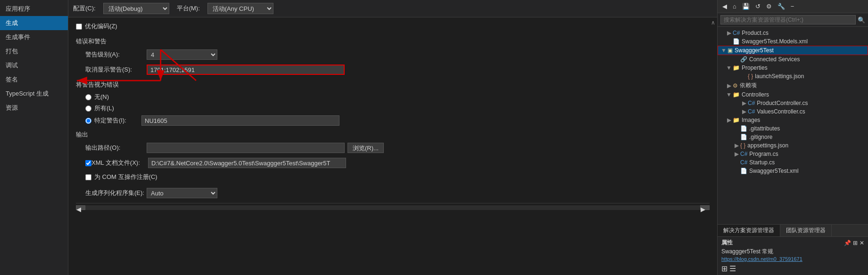 This screenshot has width=868, height=275. I want to click on scroll-left-btn: ◀, so click(81, 208).